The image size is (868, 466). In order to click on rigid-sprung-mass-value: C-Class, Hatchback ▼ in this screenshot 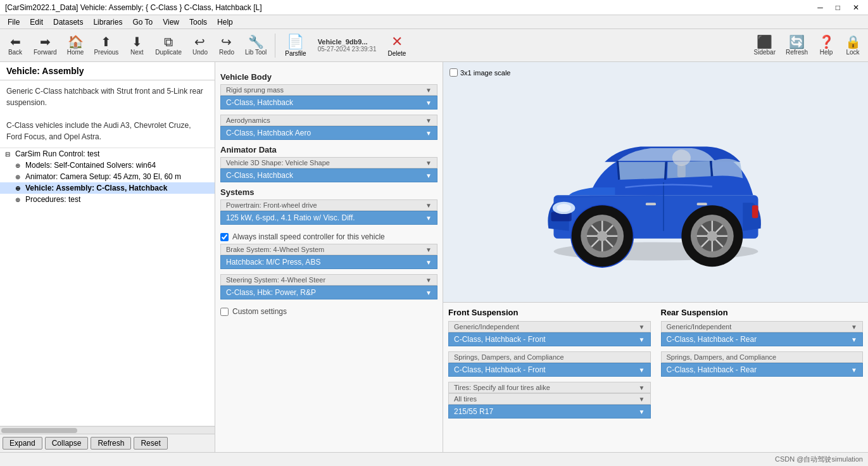, I will do `click(329, 103)`.